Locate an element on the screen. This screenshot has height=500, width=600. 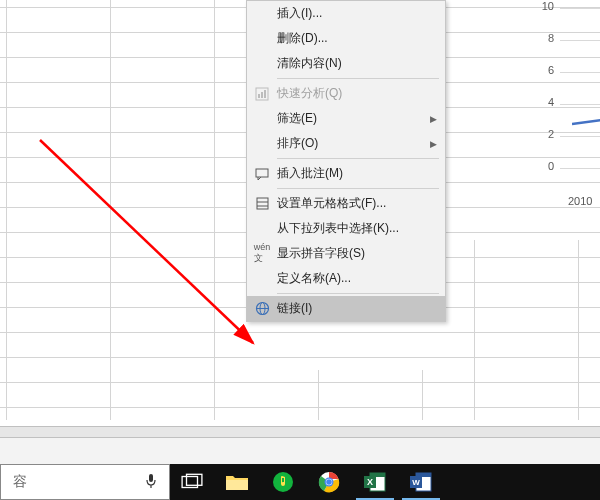
menu-item-filter: 筛选(E) ▶ is located at coordinates (346, 118).